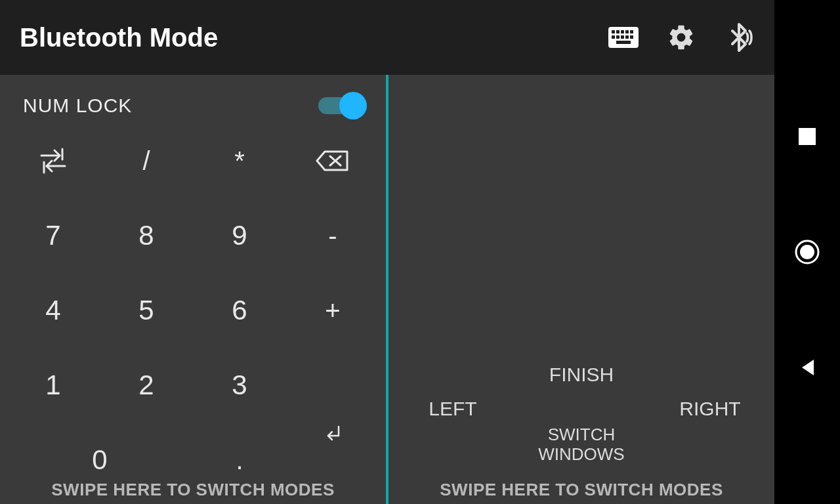  Describe the element at coordinates (710, 409) in the screenshot. I see `gesture-right-label: RIGHT` at that location.